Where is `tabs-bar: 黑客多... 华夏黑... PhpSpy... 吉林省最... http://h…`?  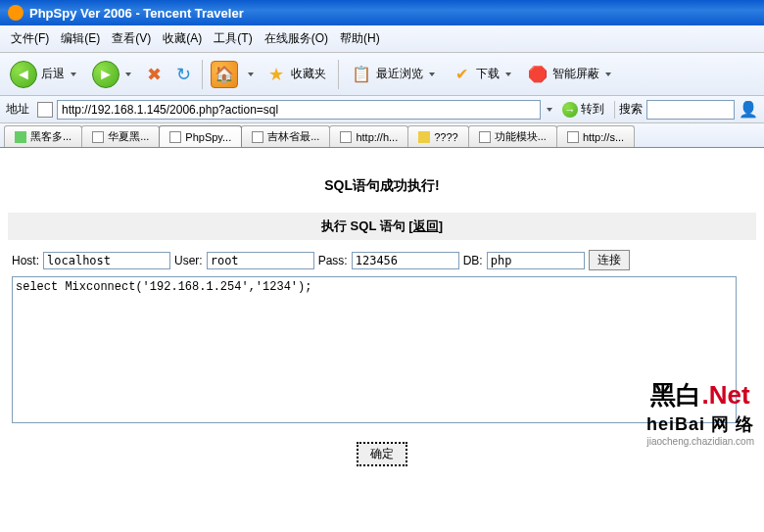
tabs-bar: 黑客多... 华夏黑... PhpSpy... 吉林省最... http://h… is located at coordinates (382, 135).